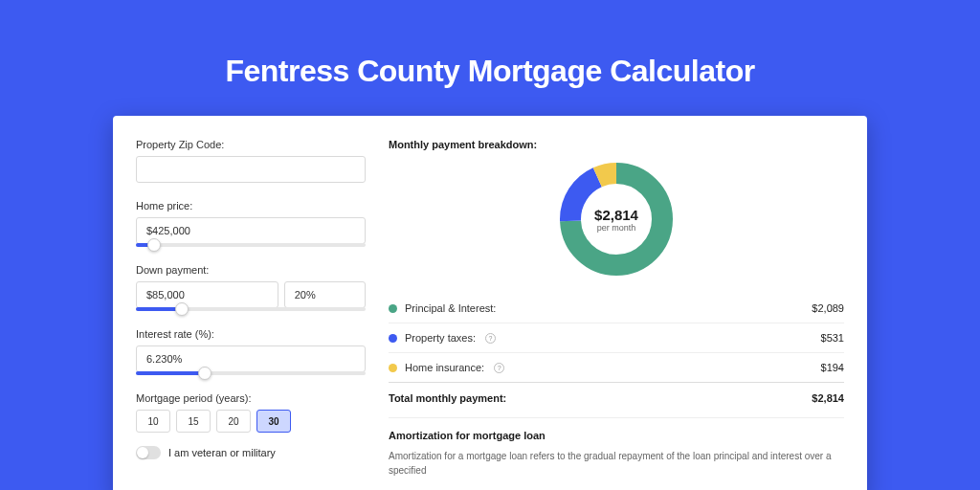 The image size is (980, 490). I want to click on interest-rate-input, so click(251, 359).